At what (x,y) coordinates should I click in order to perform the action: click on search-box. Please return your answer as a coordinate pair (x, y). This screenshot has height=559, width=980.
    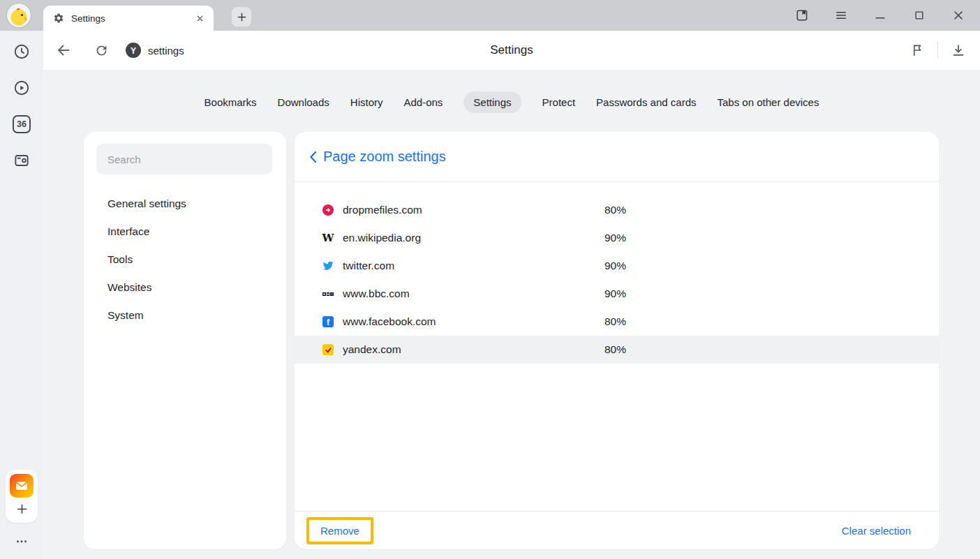
    Looking at the image, I should click on (184, 159).